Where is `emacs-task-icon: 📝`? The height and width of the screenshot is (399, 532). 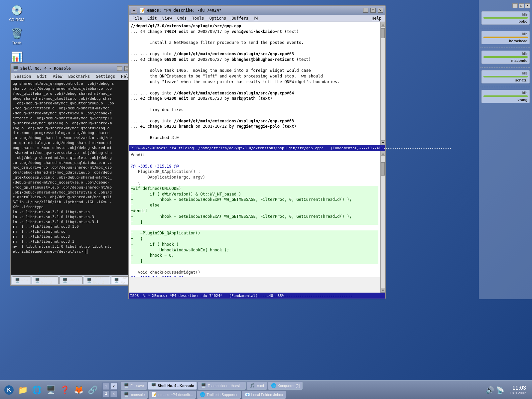
emacs-task-icon: 📝 is located at coordinates (154, 394).